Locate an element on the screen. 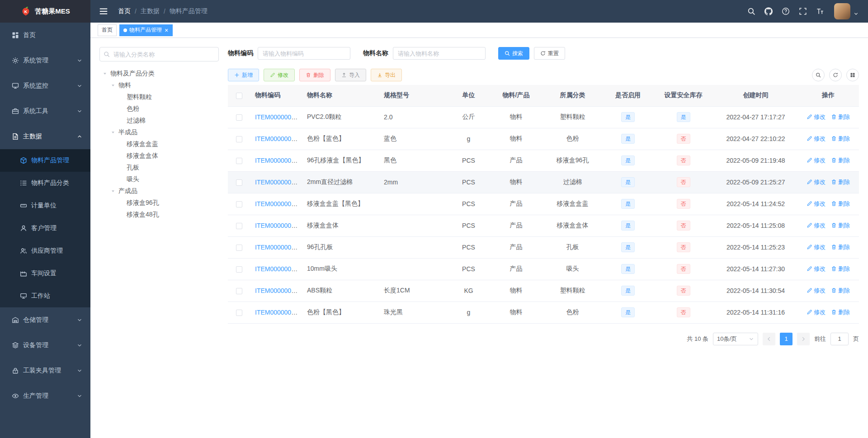 Image resolution: width=868 pixels, height=438 pixels. tree-node: 移液盒96孔 is located at coordinates (159, 203).